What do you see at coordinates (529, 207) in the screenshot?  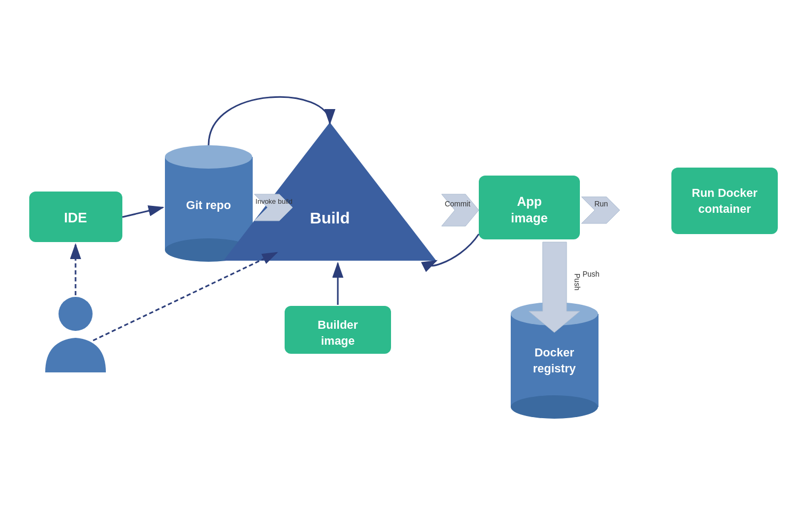 I see `node-appimage` at bounding box center [529, 207].